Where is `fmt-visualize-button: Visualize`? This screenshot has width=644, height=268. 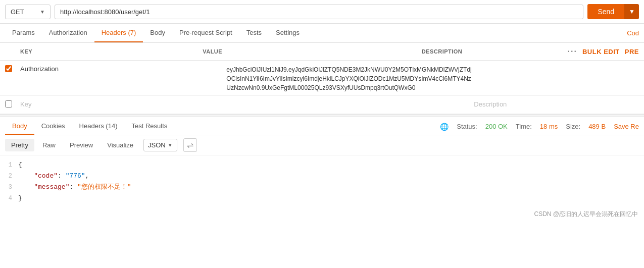 fmt-visualize-button: Visualize is located at coordinates (120, 145).